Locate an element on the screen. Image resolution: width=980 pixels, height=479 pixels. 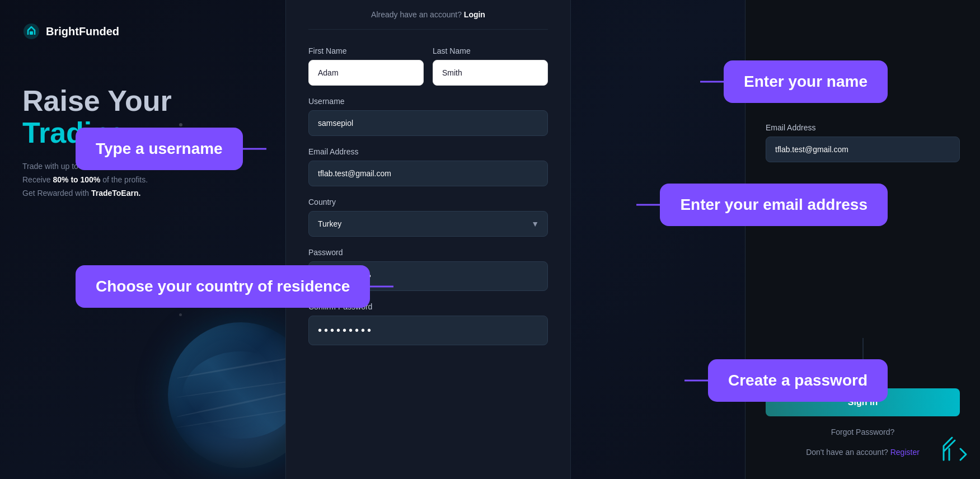
first-name-input is located at coordinates (366, 73).